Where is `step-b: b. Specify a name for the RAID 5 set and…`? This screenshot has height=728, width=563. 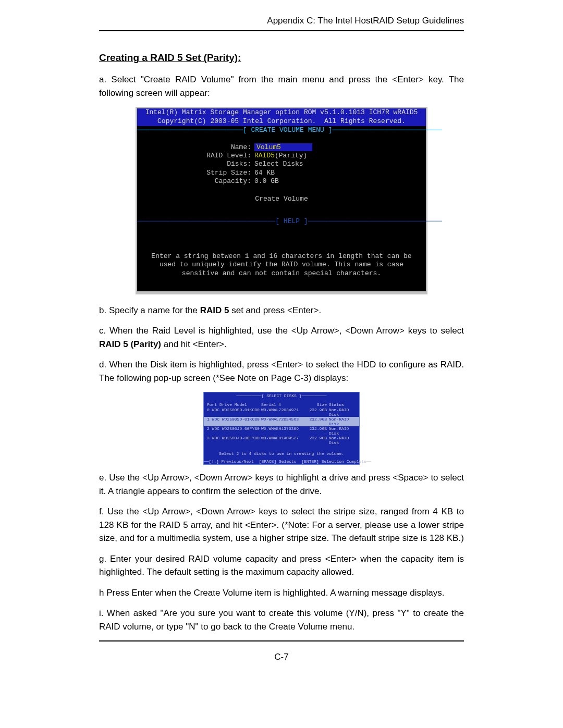
step-b: b. Specify a name for the RAID 5 set and… is located at coordinates (282, 311).